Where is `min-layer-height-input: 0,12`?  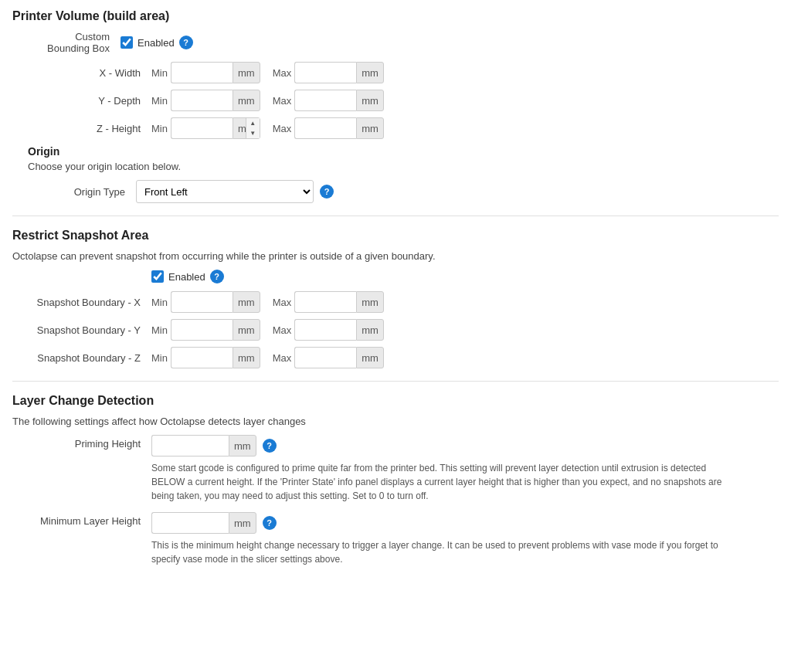
min-layer-height-input: 0,12 is located at coordinates (190, 523).